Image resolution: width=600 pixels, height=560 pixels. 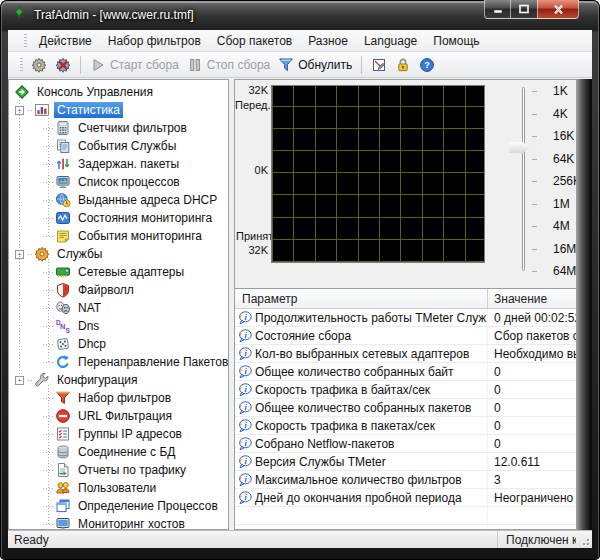 What do you see at coordinates (390, 41) in the screenshot?
I see `menu-item: Language` at bounding box center [390, 41].